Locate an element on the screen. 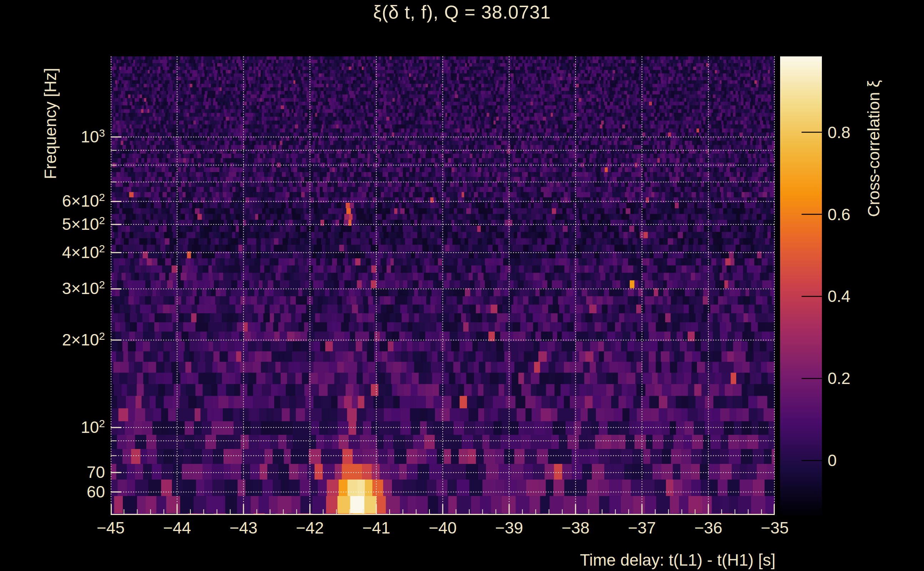  x-tick-label: −43 is located at coordinates (243, 528).